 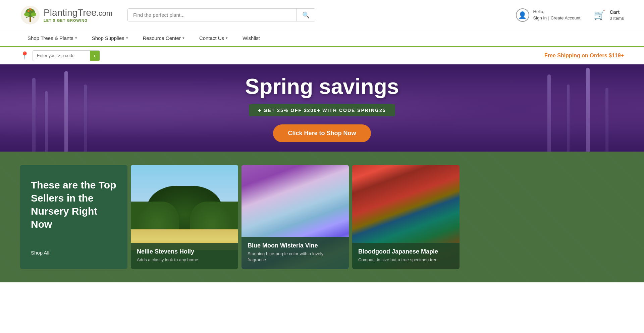 What do you see at coordinates (66, 56) in the screenshot?
I see `zip-input-wrapper: ›` at bounding box center [66, 56].